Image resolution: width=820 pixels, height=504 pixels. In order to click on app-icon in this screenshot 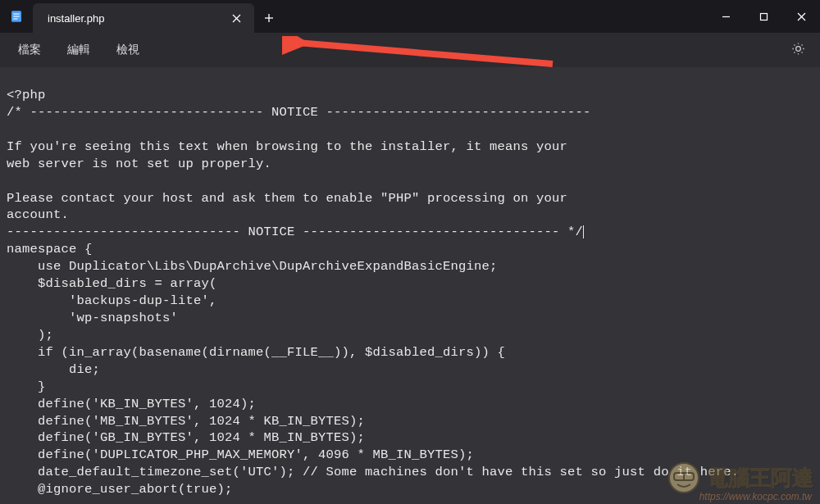, I will do `click(16, 16)`.